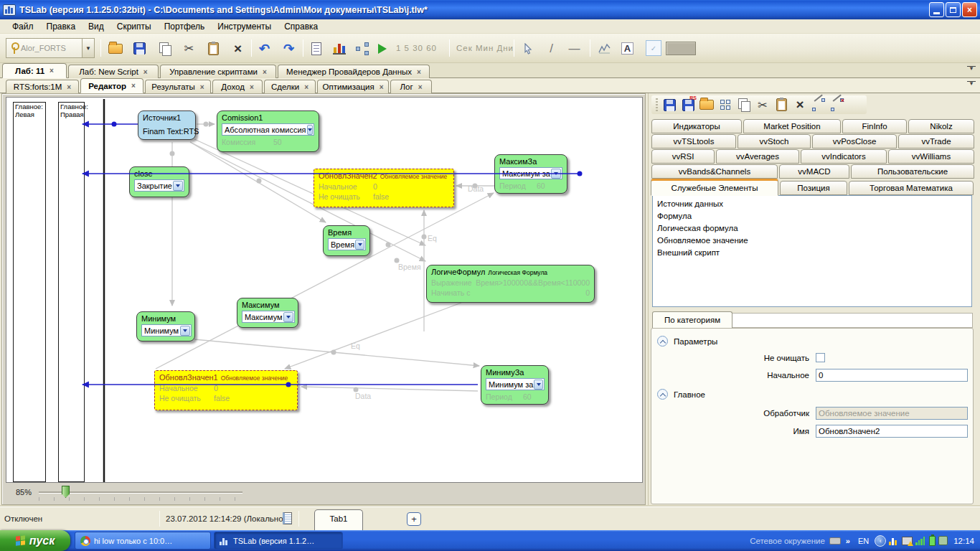 The width and height of the screenshot is (980, 551). Describe the element at coordinates (844, 156) in the screenshot. I see `palette-tab-vvindicators: vvIndicators` at that location.